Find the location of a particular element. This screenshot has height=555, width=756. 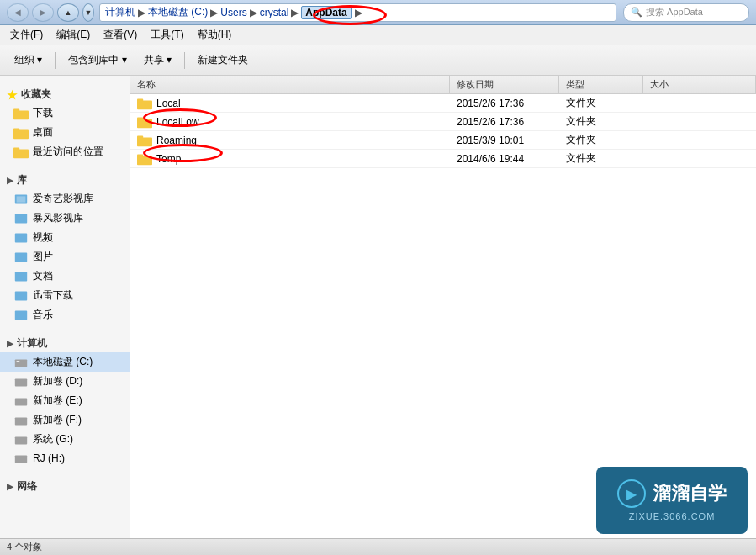

table-row: Local 2015/2/6 17:36 文件夹 is located at coordinates (443, 103).